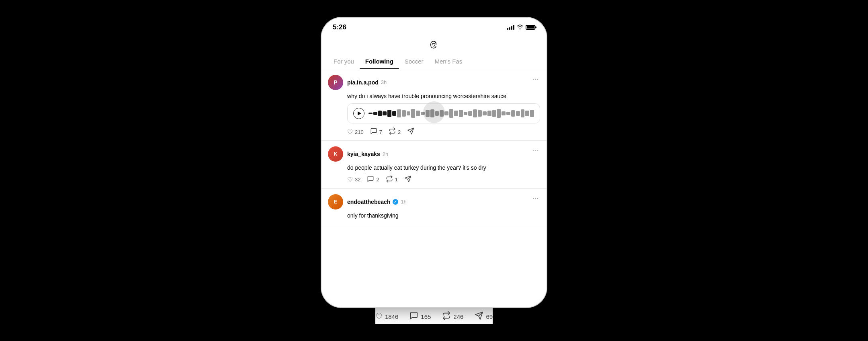 Image resolution: width=868 pixels, height=341 pixels. What do you see at coordinates (414, 317) in the screenshot?
I see `bottom-comment-icon` at bounding box center [414, 317].